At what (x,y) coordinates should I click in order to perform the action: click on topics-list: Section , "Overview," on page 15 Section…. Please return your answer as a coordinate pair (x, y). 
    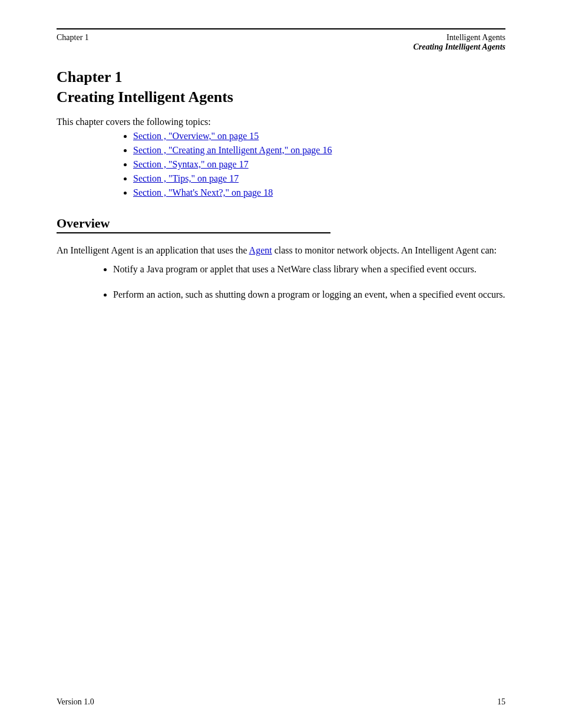
    Looking at the image, I should click on (281, 164).